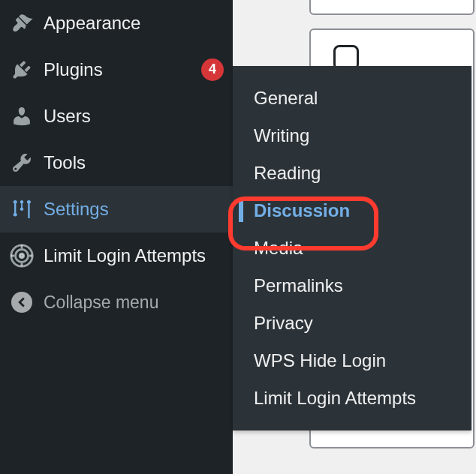 This screenshot has width=476, height=474. Describe the element at coordinates (352, 173) in the screenshot. I see `submenu-item-reading: Reading` at that location.